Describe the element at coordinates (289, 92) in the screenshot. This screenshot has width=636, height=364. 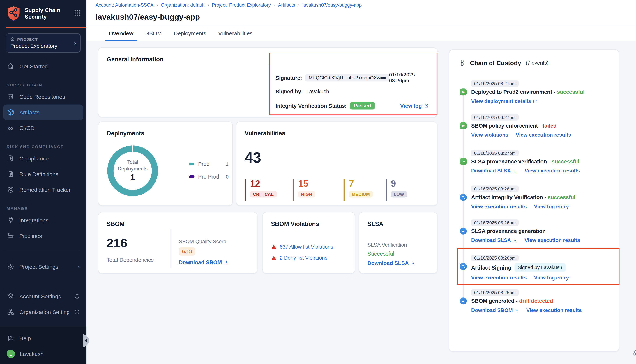
I see `signed-by-label: Signed by:` at that location.